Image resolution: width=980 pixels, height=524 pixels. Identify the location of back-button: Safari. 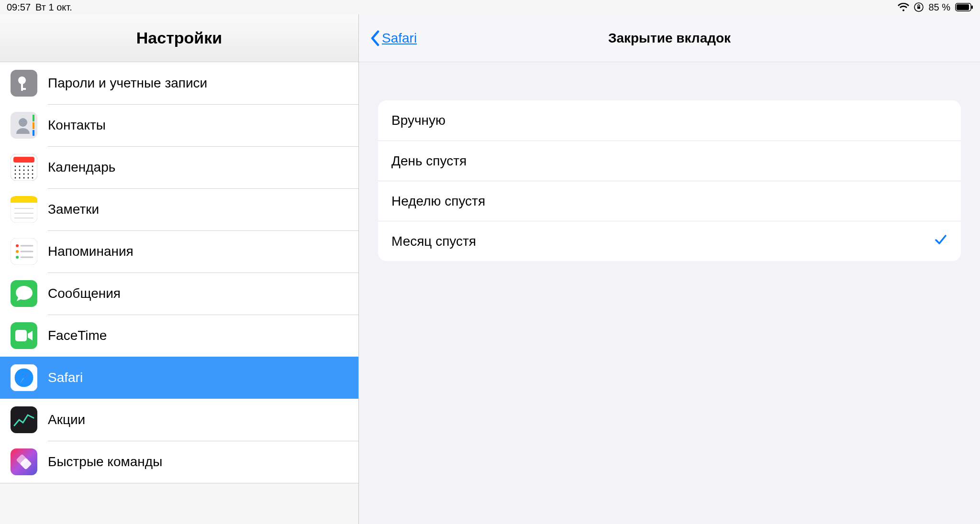
(393, 38).